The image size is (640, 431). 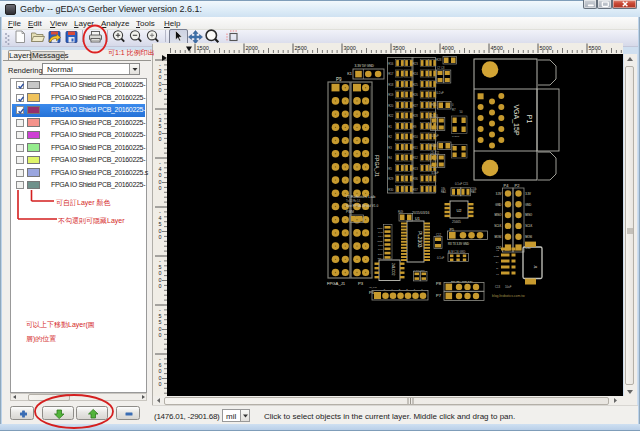 I want to click on svg-text: 0.1uF C15, so click(x=462, y=184).